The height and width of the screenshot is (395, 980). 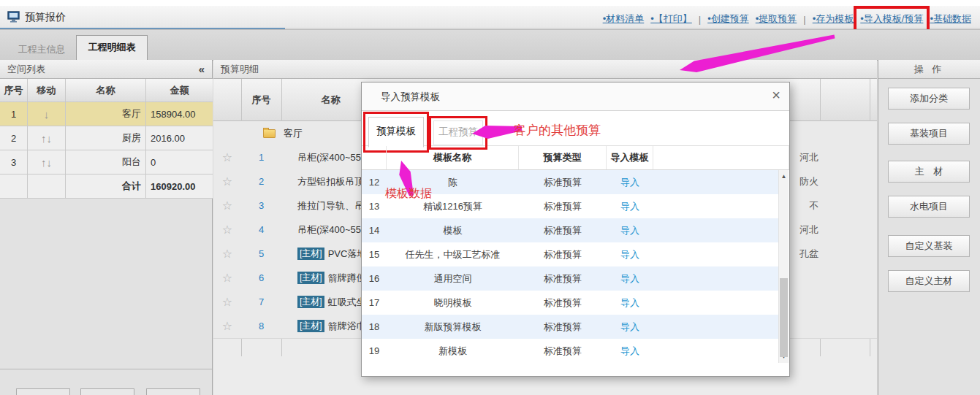 I want to click on scroll-up-icon: ▲, so click(x=783, y=177).